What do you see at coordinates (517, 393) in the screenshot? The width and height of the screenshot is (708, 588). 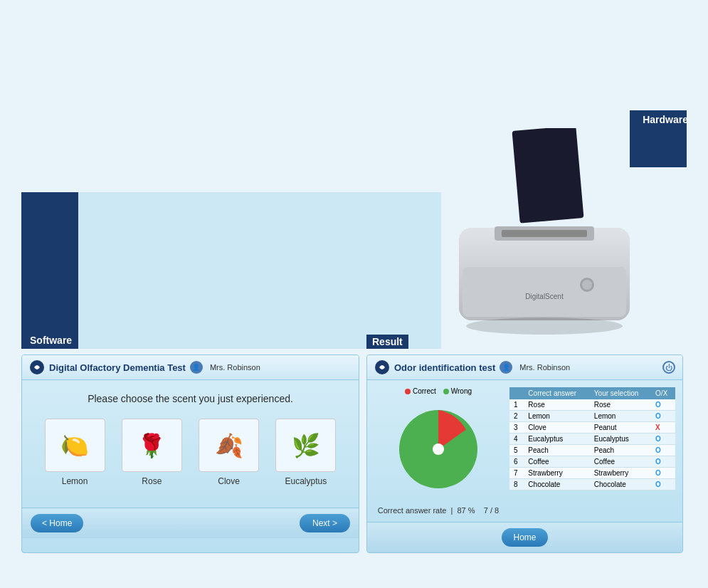 I see `th-num` at bounding box center [517, 393].